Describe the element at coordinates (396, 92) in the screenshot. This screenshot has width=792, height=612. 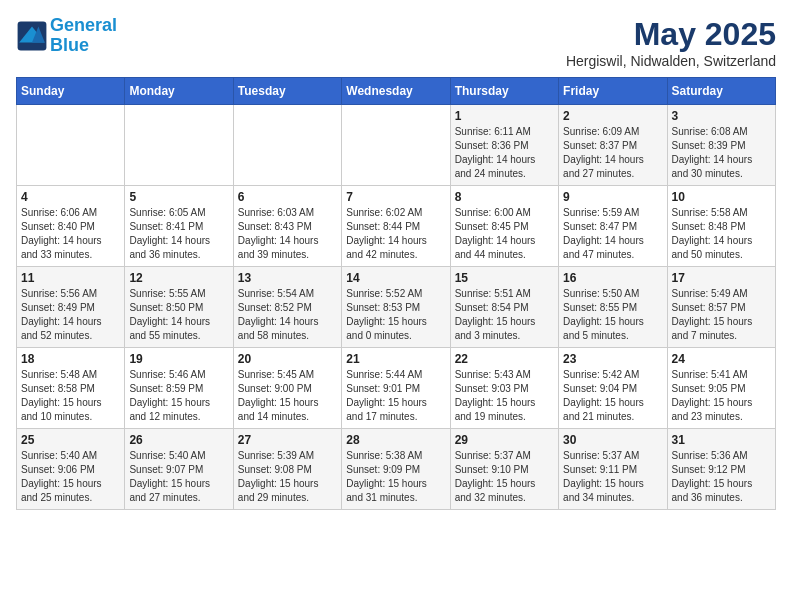
I see `weekday-header-row: SundayMondayTuesdayWednesdayThursdayFrid…` at that location.